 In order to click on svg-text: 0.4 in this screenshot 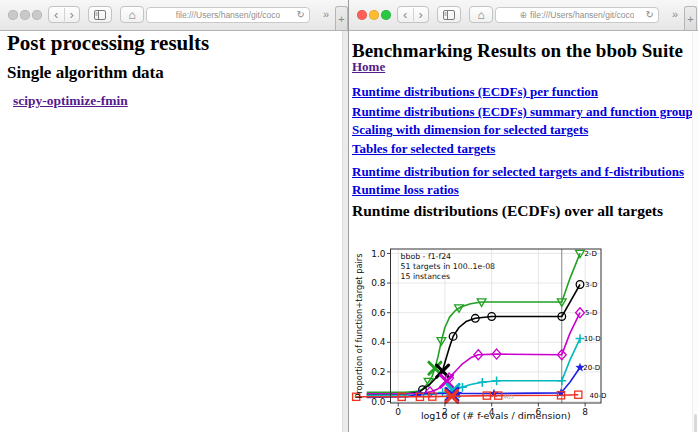, I will do `click(378, 342)`.